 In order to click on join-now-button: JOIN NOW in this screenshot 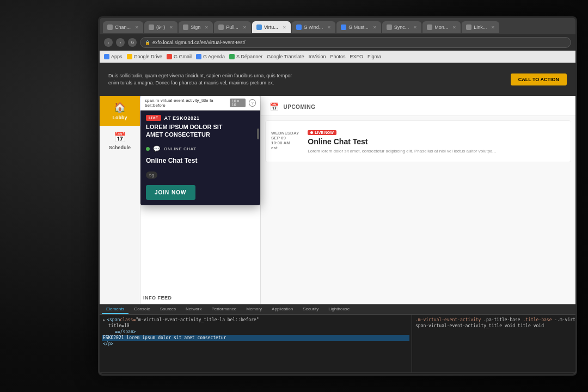, I will do `click(171, 193)`.